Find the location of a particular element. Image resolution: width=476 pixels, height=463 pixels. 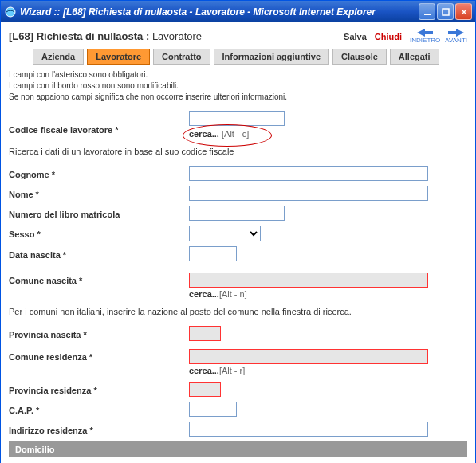

close-button is located at coordinates (464, 11).